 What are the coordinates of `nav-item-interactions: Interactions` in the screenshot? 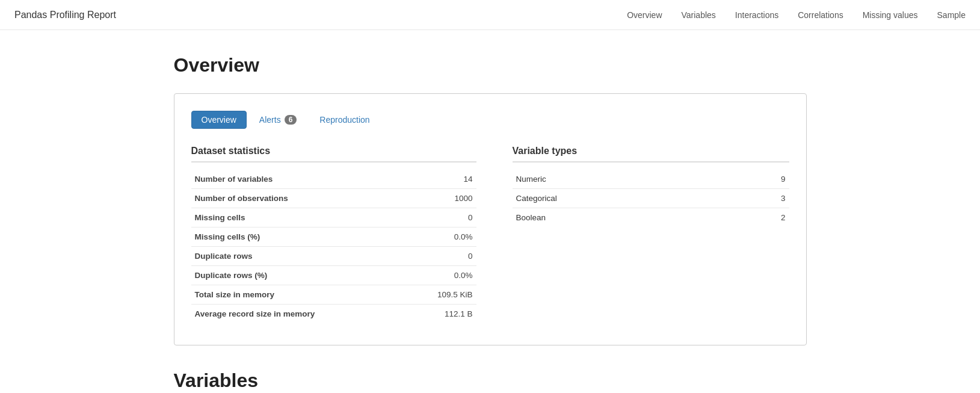 It's located at (757, 15).